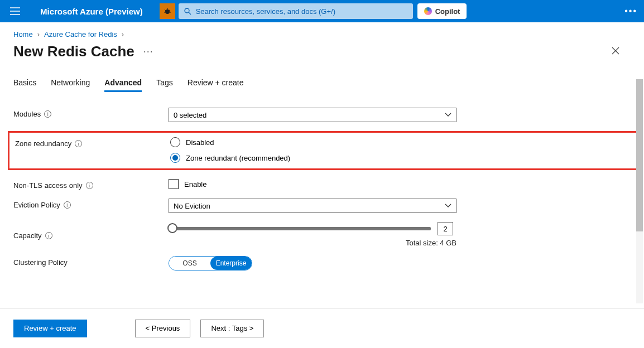 The image size is (644, 348). I want to click on scrollbar-thumb, so click(640, 155).